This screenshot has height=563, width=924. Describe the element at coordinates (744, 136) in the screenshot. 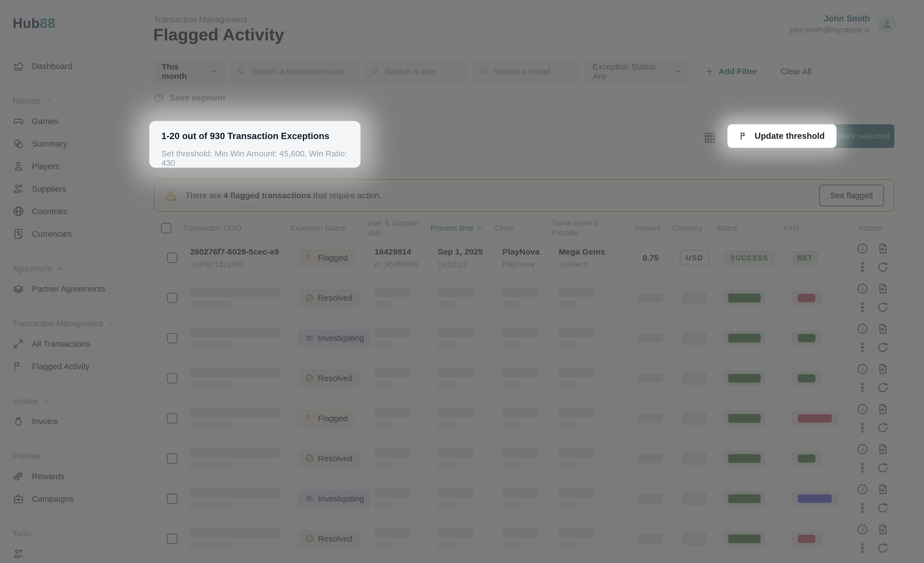

I see `flag-icon` at that location.